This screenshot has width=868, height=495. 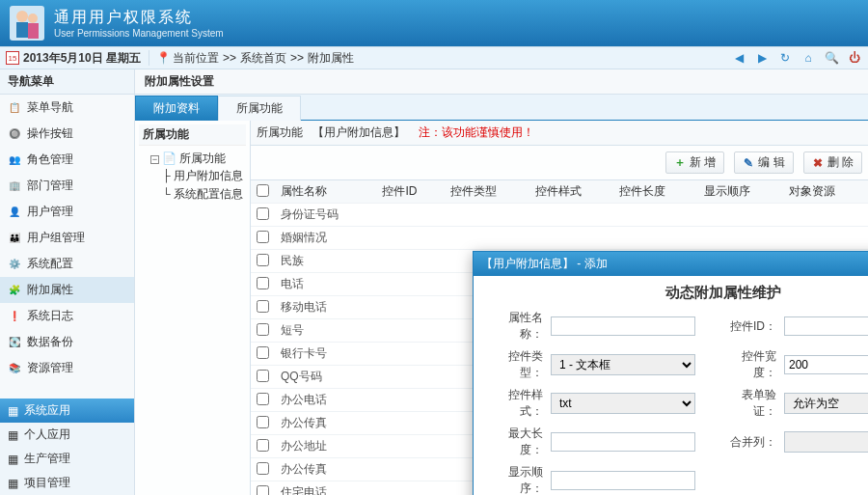 What do you see at coordinates (50, 316) in the screenshot?
I see `sidebar-item-label: 系统日志` at bounding box center [50, 316].